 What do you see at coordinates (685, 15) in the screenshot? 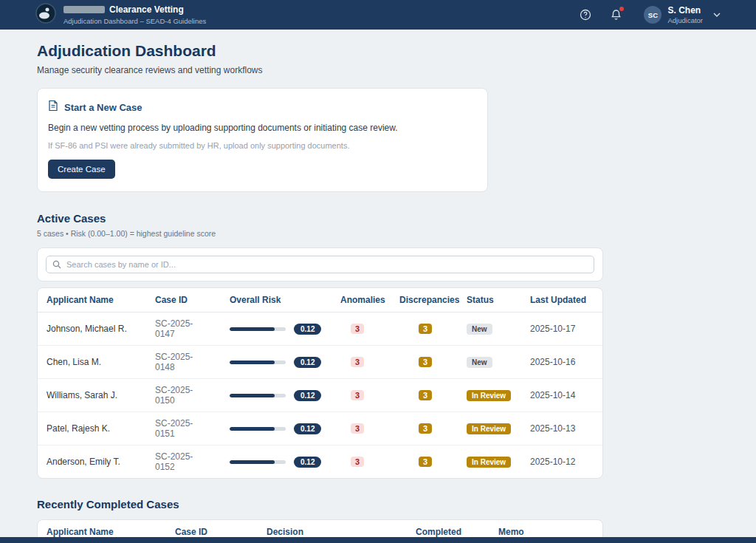
I see `user-meta: S. Chen Adjudicator` at bounding box center [685, 15].